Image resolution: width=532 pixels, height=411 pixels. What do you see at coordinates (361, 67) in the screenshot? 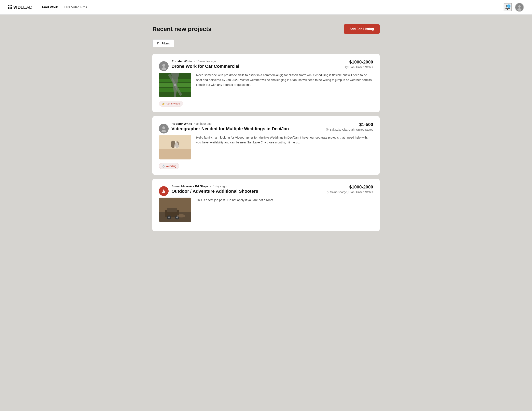
I see `location-text: Utah, United States` at bounding box center [361, 67].